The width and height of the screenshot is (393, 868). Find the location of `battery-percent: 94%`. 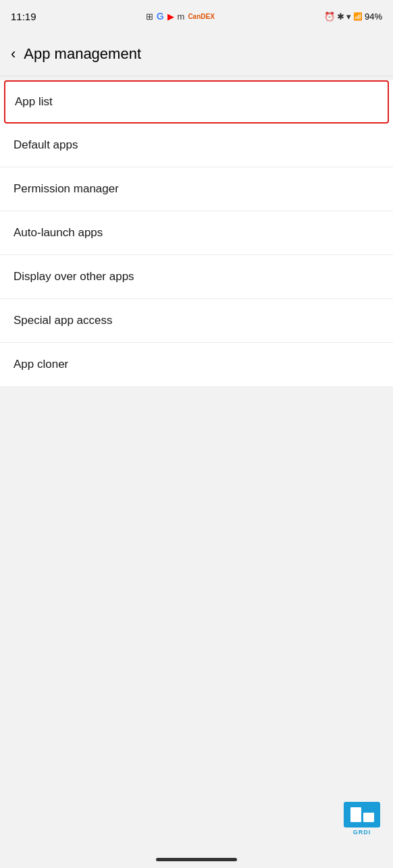

battery-percent: 94% is located at coordinates (373, 16).